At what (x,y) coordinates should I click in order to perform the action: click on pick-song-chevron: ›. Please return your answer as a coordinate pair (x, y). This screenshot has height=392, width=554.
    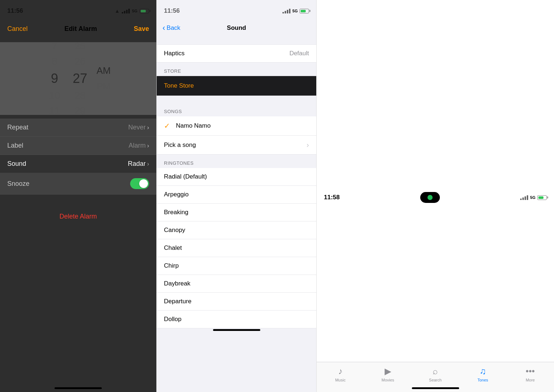
    Looking at the image, I should click on (308, 145).